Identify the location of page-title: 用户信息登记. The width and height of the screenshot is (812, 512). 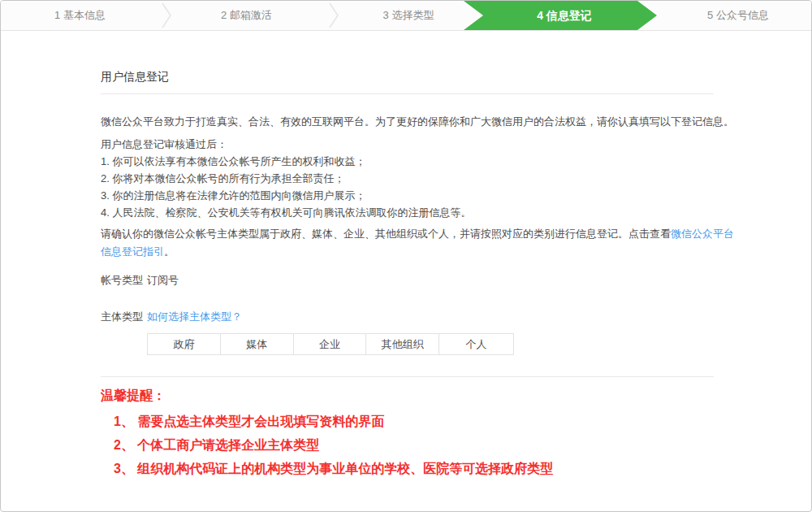
(456, 77).